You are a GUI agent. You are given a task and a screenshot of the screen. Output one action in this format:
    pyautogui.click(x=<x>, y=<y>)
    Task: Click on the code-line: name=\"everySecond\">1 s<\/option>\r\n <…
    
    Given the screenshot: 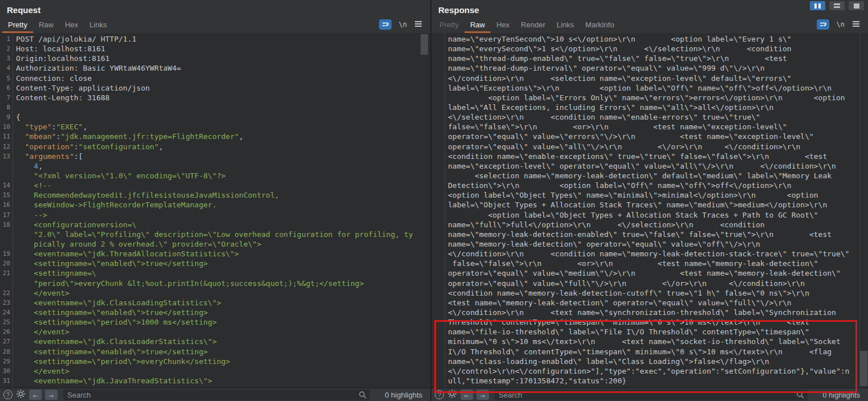 What is the action you would take?
    pyautogui.click(x=645, y=49)
    